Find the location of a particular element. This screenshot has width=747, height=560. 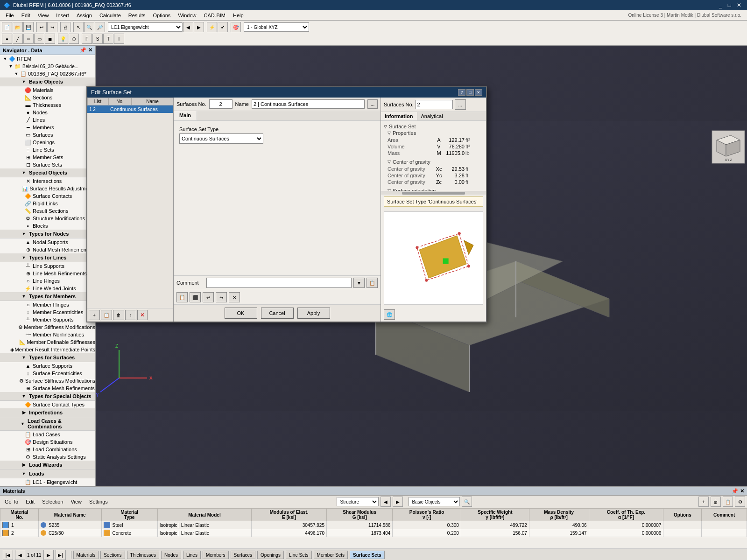

tree-openings: ⬜Openings is located at coordinates (48, 142).